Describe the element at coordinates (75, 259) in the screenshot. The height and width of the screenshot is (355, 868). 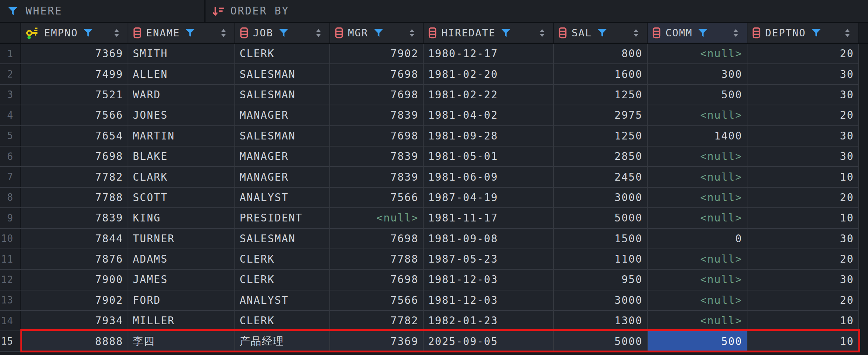
I see `cell-empno: 7876` at that location.